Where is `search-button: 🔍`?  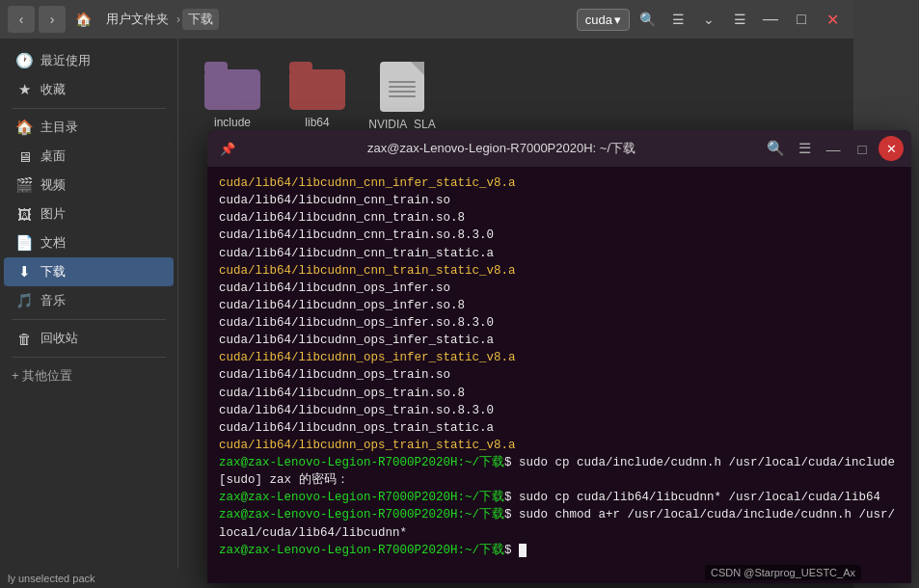 search-button: 🔍 is located at coordinates (647, 19).